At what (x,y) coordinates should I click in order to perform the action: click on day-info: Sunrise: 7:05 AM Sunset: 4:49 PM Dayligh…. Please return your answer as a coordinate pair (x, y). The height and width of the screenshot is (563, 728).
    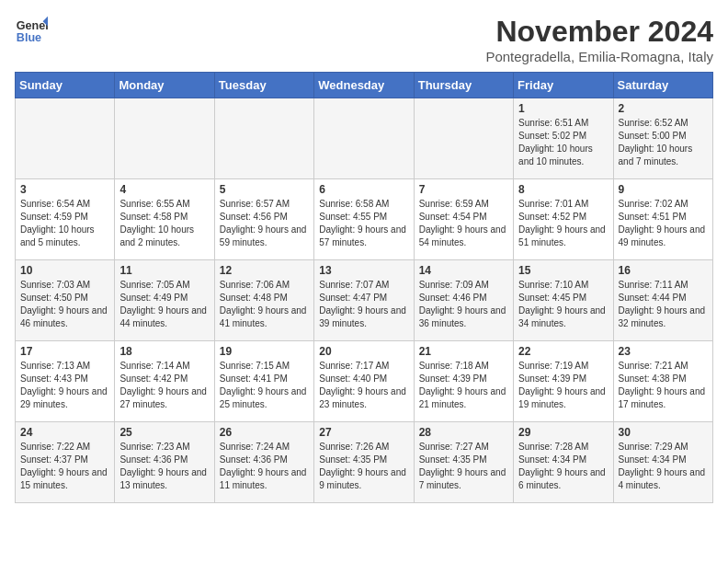
    Looking at the image, I should click on (164, 304).